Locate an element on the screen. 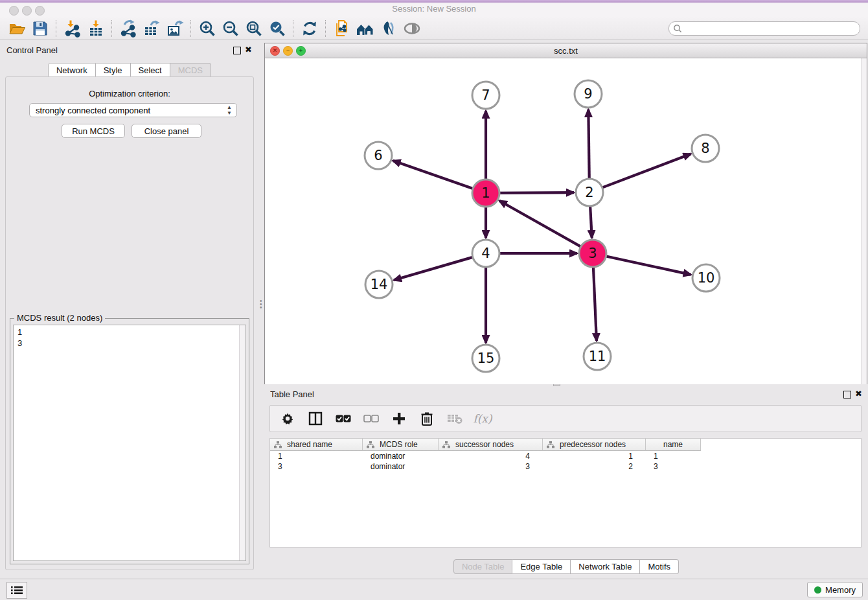 The width and height of the screenshot is (868, 600). tab-select: Select is located at coordinates (150, 70).